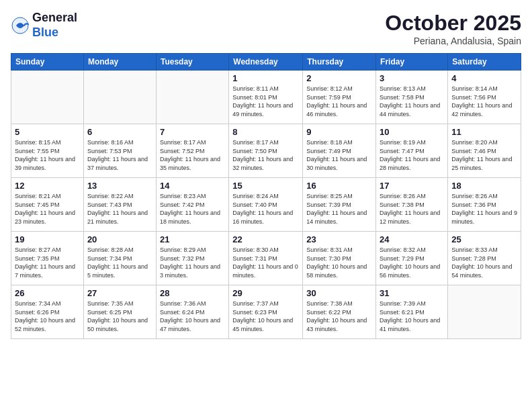  Describe the element at coordinates (120, 312) in the screenshot. I see `calendar-cell: 27Sunrise: 7:35 AMSunset: 6:25 PMDayligh…` at that location.